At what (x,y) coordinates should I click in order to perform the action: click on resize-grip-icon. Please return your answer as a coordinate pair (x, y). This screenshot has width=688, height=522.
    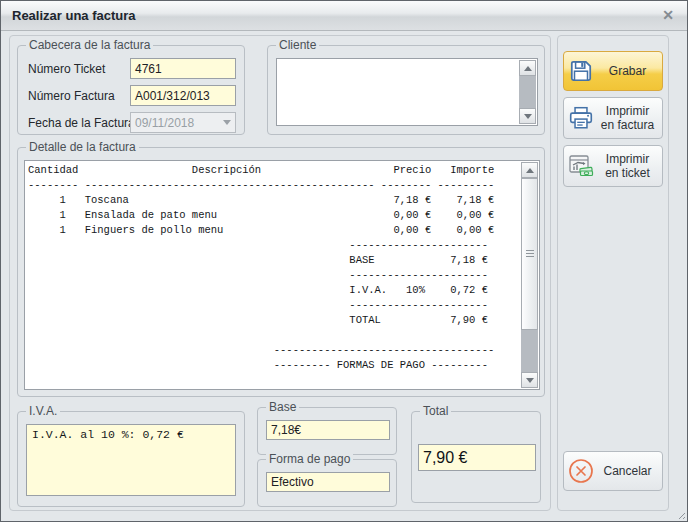
    Looking at the image, I should click on (682, 516).